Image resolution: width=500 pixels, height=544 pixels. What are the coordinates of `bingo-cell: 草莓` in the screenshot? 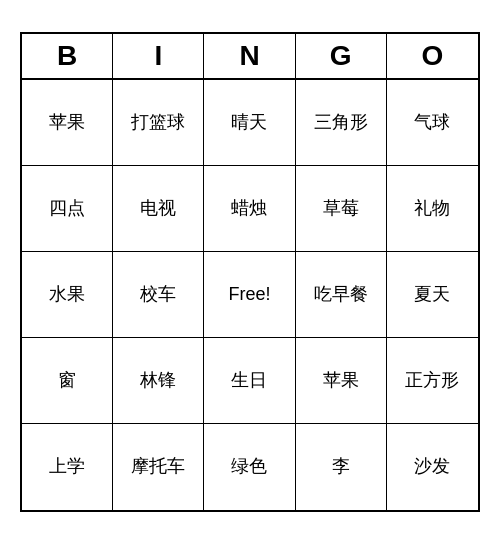 It's located at (342, 209).